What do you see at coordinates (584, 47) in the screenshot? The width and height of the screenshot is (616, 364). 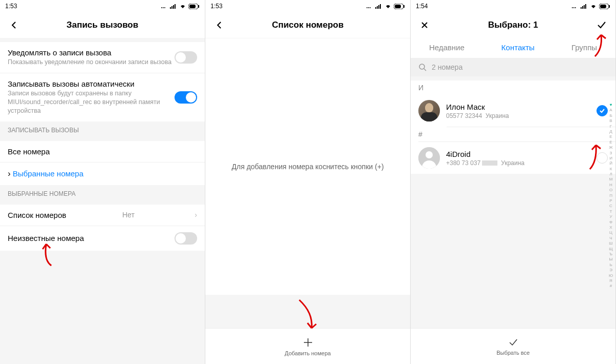 I see `tab-groups: Группы` at bounding box center [584, 47].